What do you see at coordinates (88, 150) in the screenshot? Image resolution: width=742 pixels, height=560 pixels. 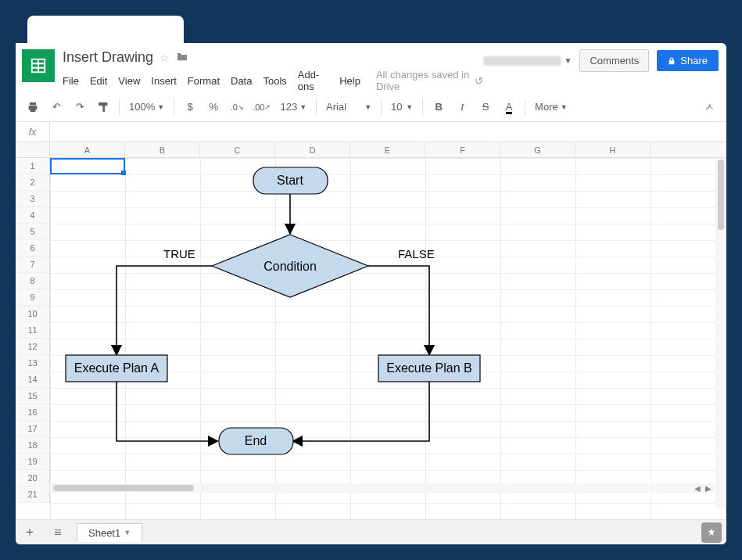 I see `column-header: A` at bounding box center [88, 150].